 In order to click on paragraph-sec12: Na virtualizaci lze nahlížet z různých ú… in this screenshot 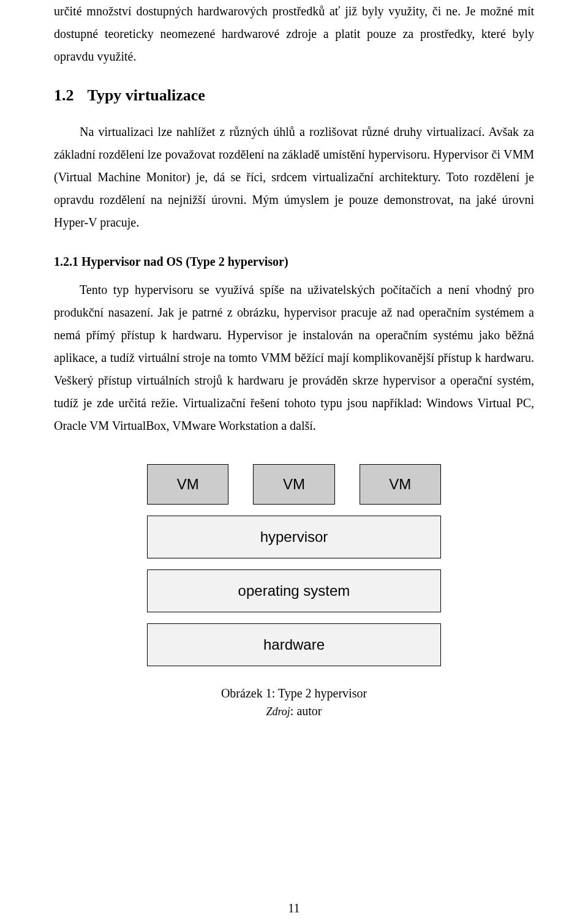, I will do `click(294, 178)`.